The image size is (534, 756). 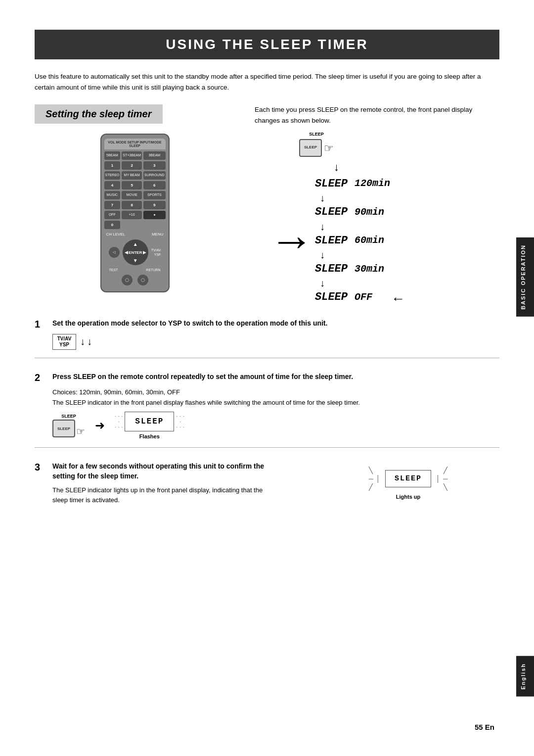 I want to click on section-header: Setting the sleep timer, so click(x=99, y=114).